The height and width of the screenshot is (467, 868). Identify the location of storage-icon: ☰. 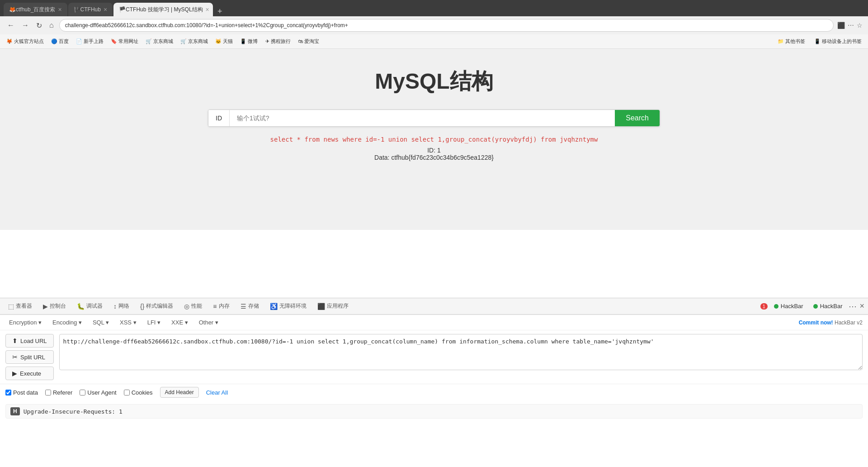
(243, 306).